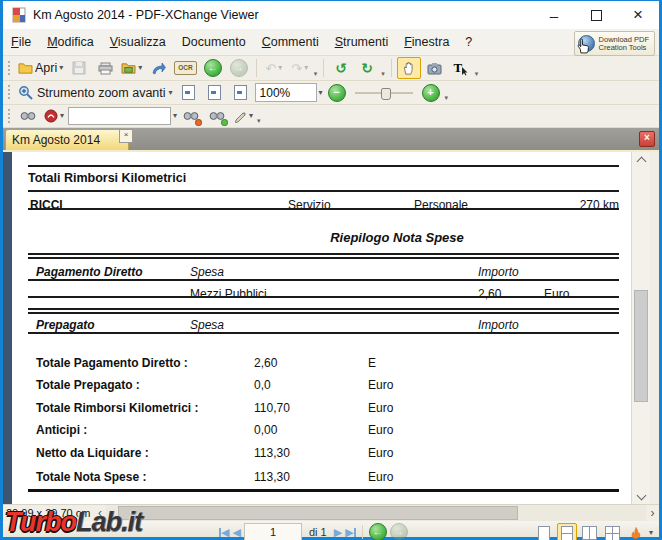 The image size is (662, 540). Describe the element at coordinates (338, 532) in the screenshot. I see `next-page-button: ▶` at that location.